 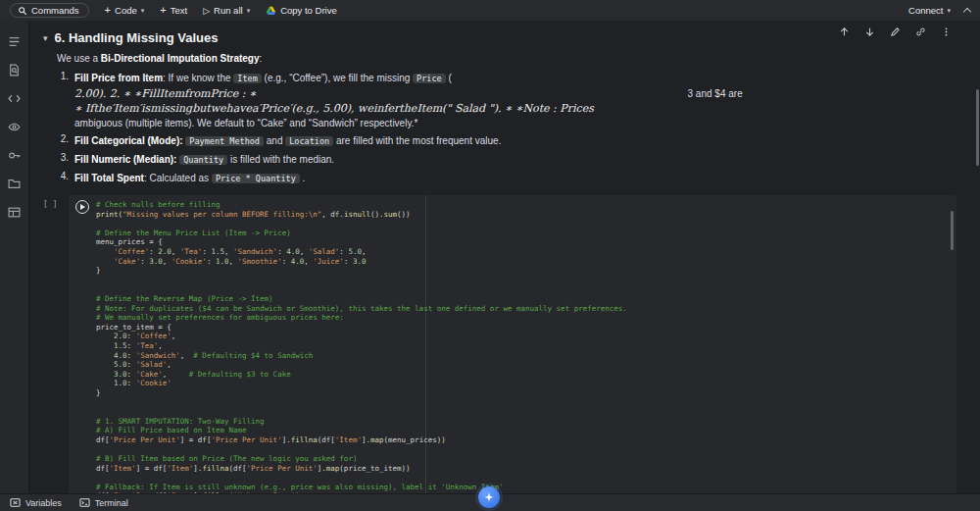 What do you see at coordinates (949, 11) in the screenshot?
I see `chevron-down-icon: ▾` at bounding box center [949, 11].